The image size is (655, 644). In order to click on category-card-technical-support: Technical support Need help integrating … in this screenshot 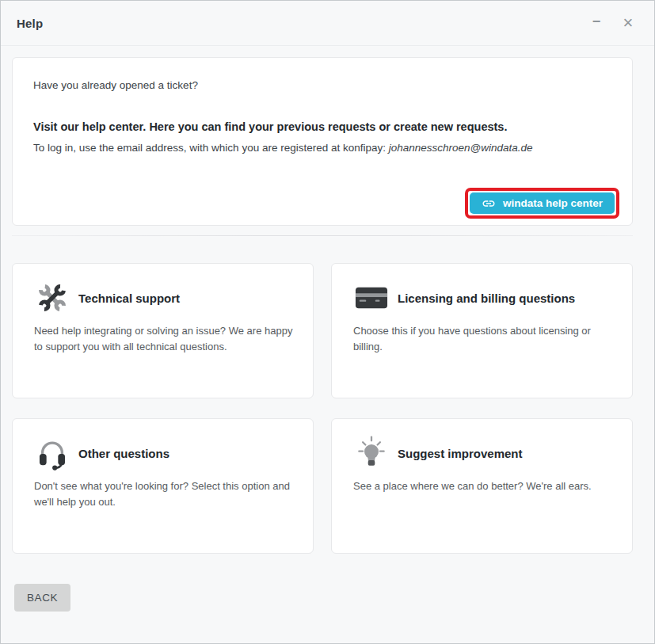, I will do `click(163, 331)`.